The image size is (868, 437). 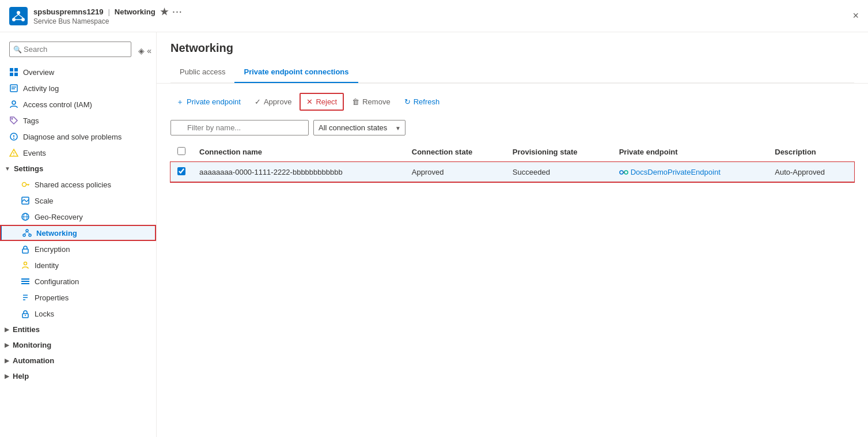 I want to click on sidebar-item-label: Properties, so click(x=52, y=297).